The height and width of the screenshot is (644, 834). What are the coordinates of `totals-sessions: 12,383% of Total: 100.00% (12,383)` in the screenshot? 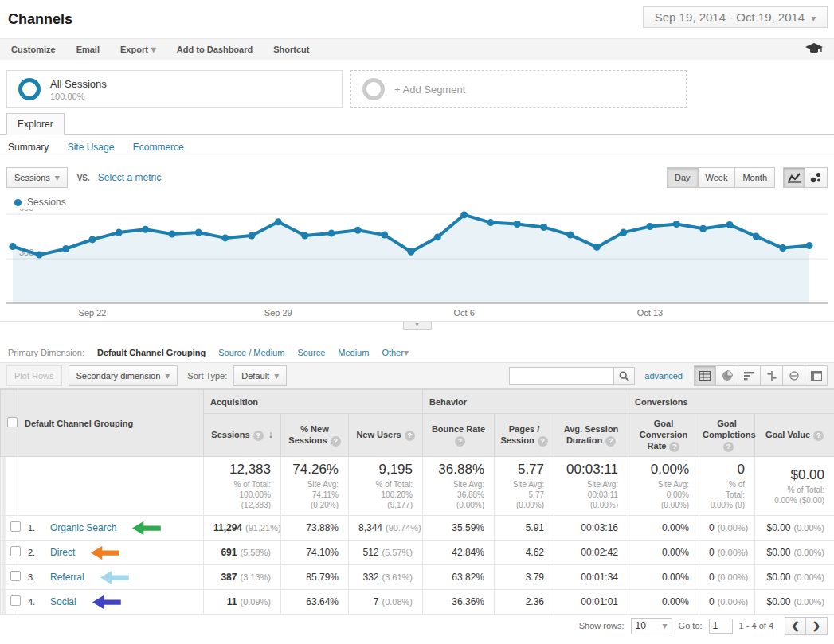 It's located at (242, 486).